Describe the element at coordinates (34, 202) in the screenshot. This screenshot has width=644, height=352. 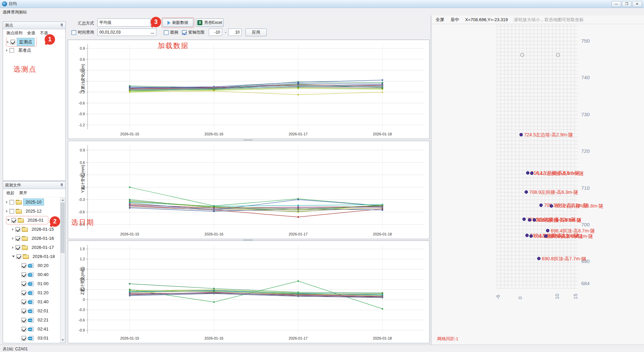
I see `tree-item-label: 2025-10` at that location.